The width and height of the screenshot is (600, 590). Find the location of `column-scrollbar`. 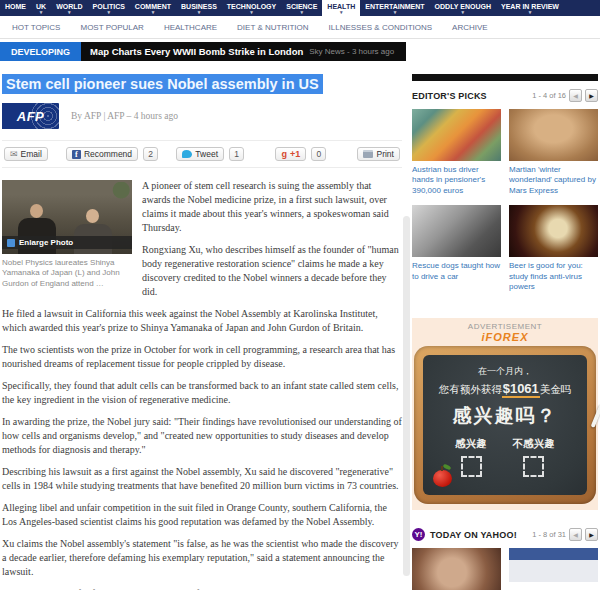

column-scrollbar is located at coordinates (406, 396).